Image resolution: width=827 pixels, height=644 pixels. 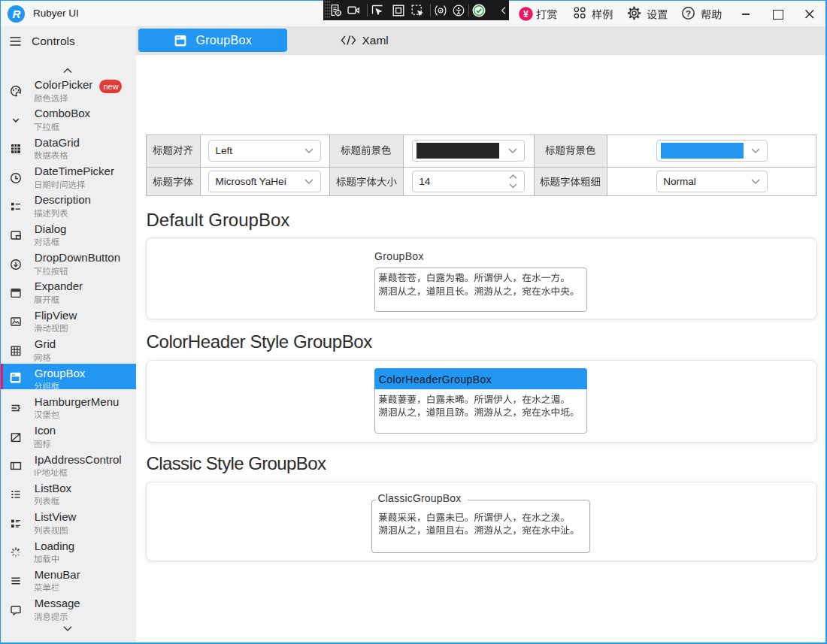 I want to click on svg-text: R, so click(x=17, y=14).